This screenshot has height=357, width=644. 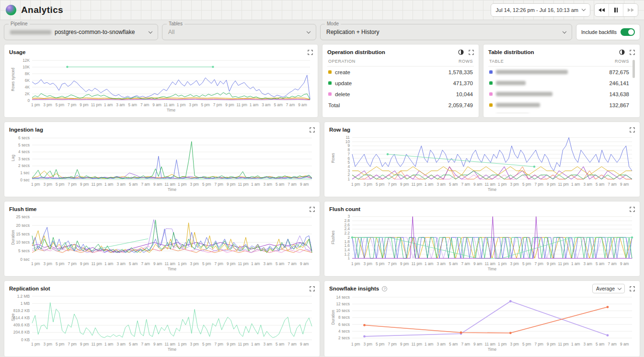 What do you see at coordinates (239, 32) in the screenshot?
I see `tables-select: Tables All` at bounding box center [239, 32].